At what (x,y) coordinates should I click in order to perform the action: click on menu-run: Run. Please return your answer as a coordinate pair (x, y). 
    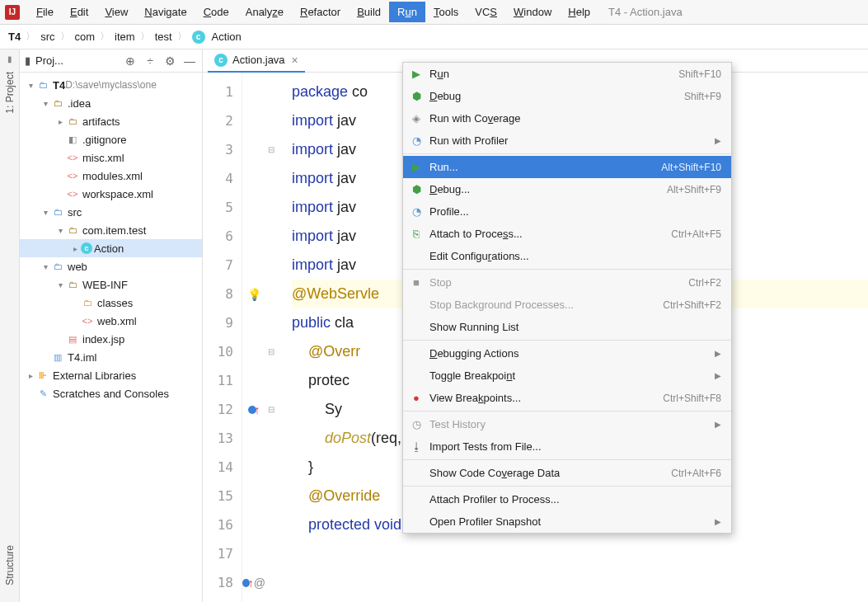
    Looking at the image, I should click on (407, 12).